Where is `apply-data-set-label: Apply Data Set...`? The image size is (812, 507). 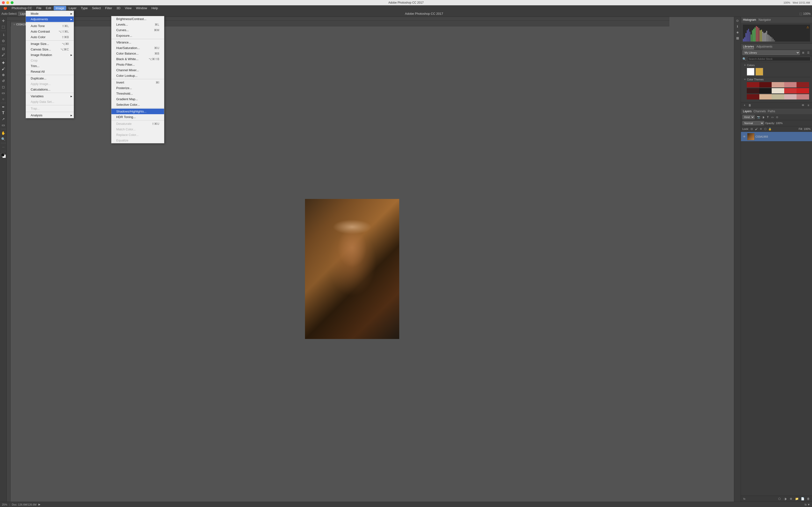 apply-data-set-label: Apply Data Set... is located at coordinates (42, 102).